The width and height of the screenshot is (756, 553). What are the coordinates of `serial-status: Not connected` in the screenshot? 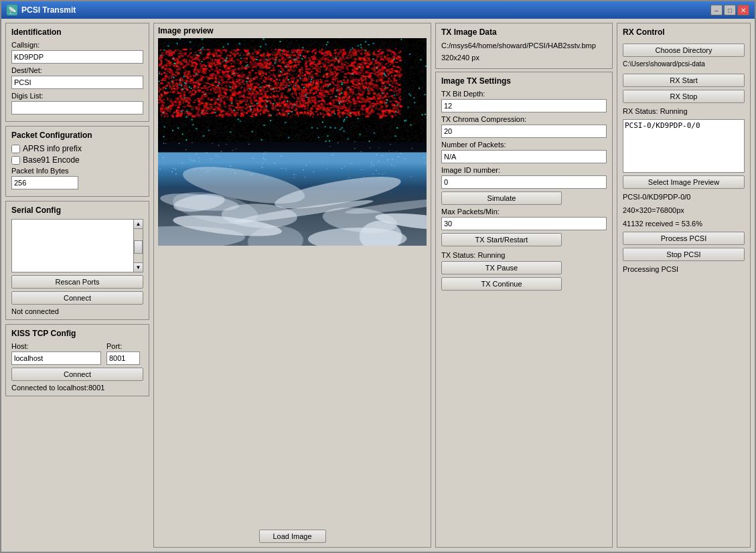 It's located at (78, 311).